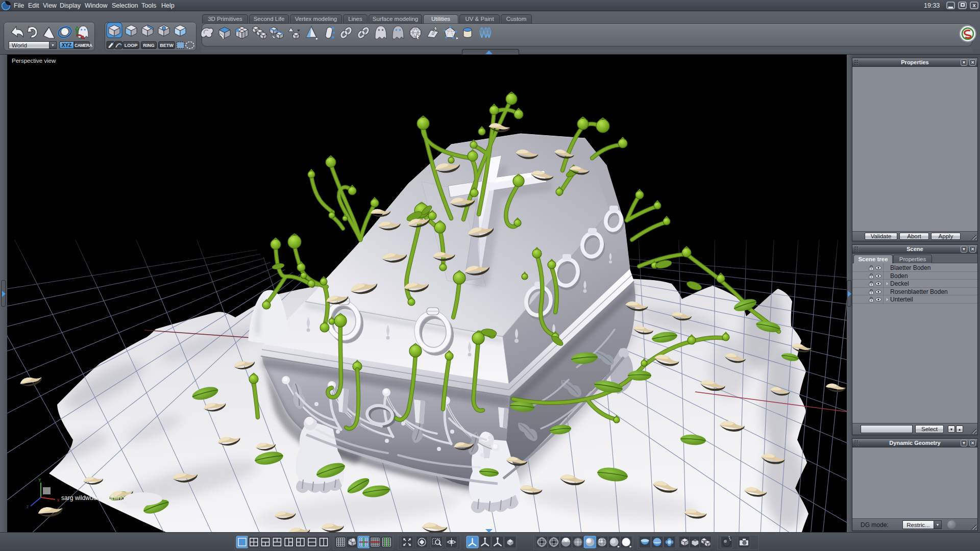  Describe the element at coordinates (40, 480) in the screenshot. I see `svg-text: Y` at that location.